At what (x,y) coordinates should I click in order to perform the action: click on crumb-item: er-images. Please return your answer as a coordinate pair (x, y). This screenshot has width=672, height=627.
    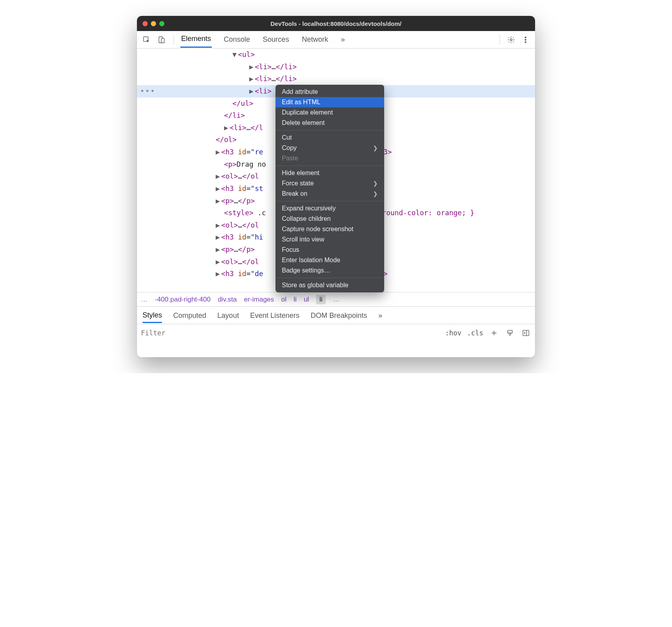
    Looking at the image, I should click on (259, 300).